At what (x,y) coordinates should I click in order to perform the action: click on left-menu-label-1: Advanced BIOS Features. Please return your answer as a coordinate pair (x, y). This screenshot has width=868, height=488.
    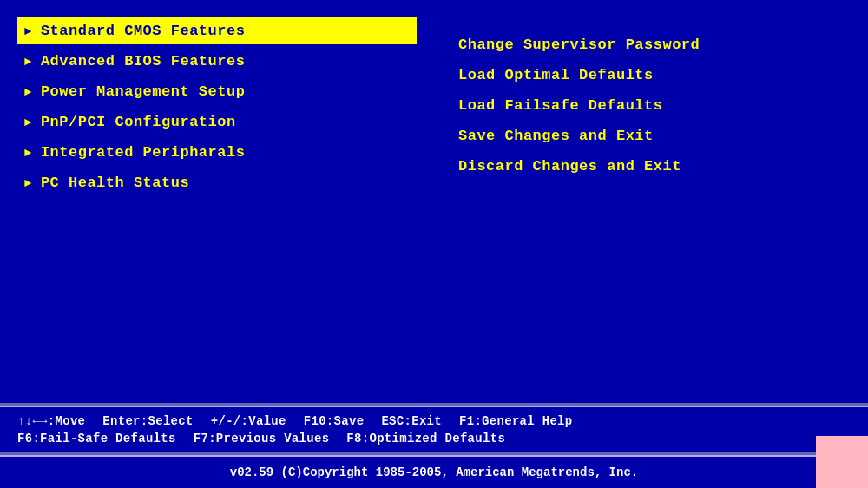
    Looking at the image, I should click on (142, 61).